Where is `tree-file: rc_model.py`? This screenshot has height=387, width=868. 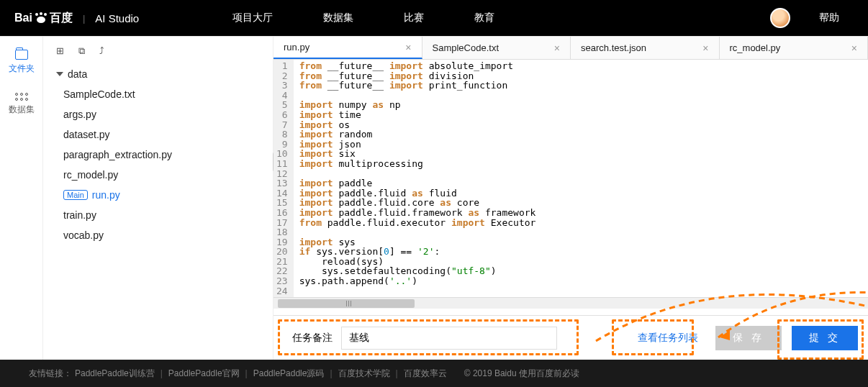
tree-file: rc_model.py is located at coordinates (158, 175).